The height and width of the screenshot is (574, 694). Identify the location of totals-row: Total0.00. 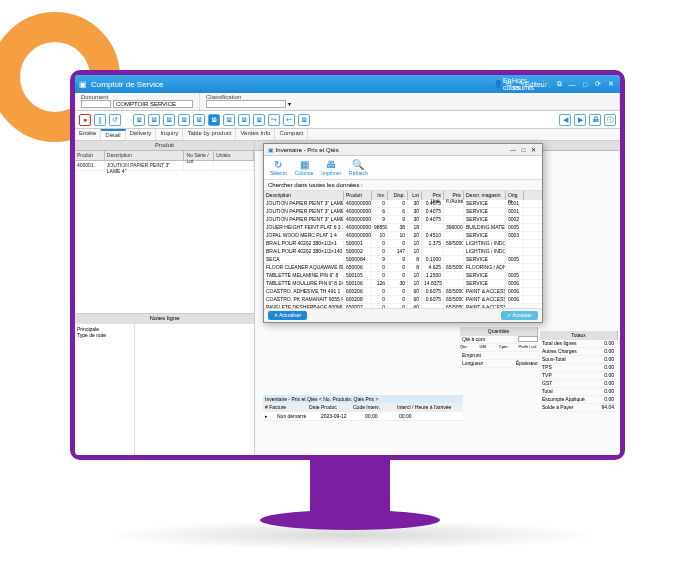
(579, 392).